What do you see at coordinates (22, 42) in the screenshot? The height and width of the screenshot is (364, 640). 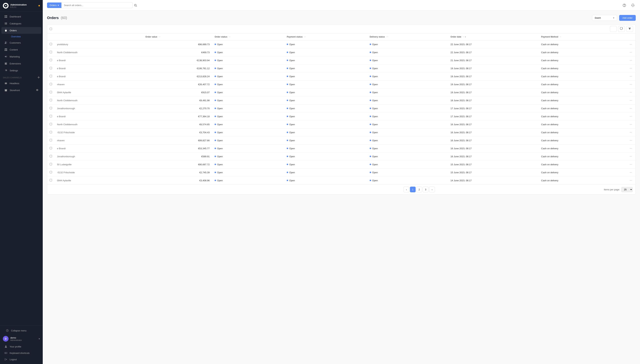 I see `sidebar-item-customers: Customers` at bounding box center [22, 42].